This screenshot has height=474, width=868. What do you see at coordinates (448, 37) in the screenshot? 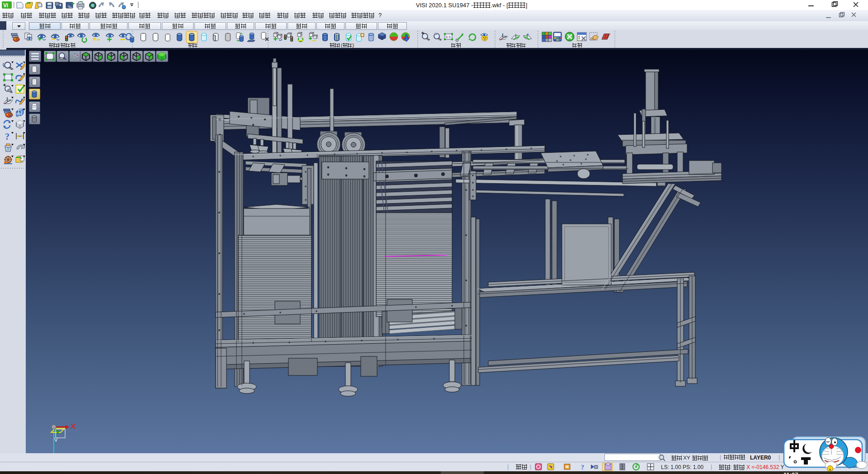
I see `svg-text: 1:1` at bounding box center [448, 37].